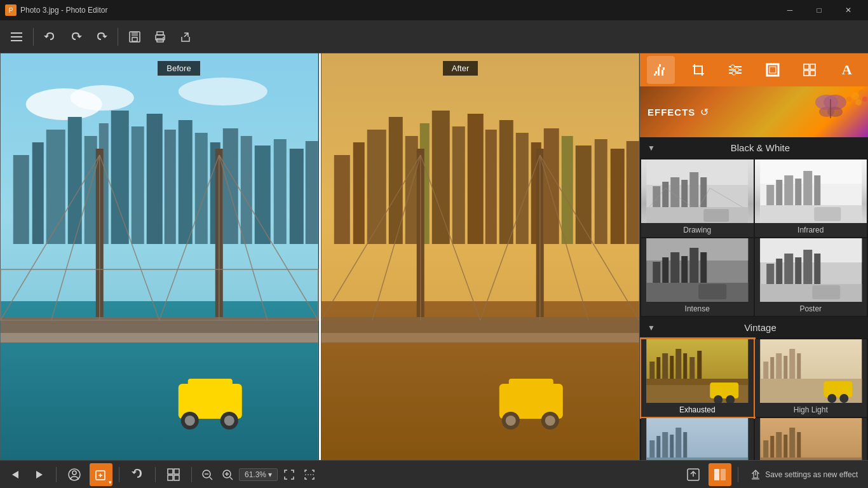  Describe the element at coordinates (255, 475) in the screenshot. I see `zoom-value: 61.3%` at that location.